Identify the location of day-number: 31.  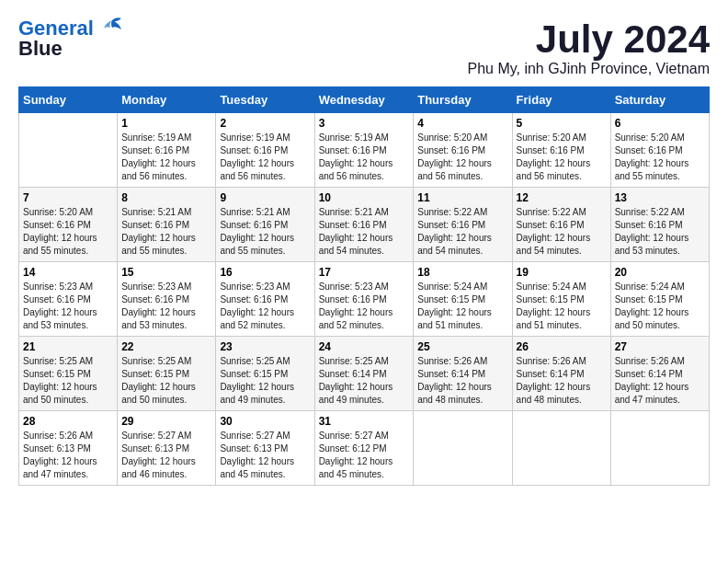
(364, 421).